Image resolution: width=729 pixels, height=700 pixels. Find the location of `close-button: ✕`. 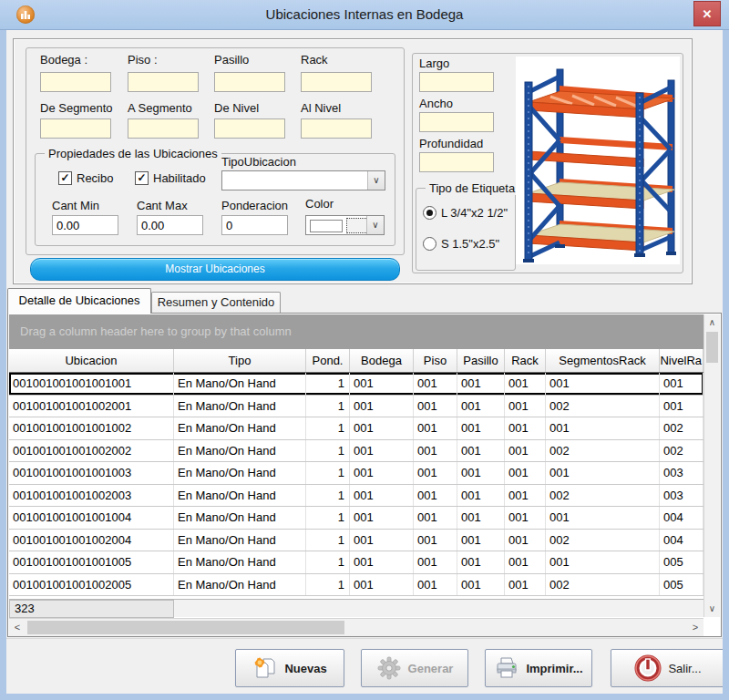

close-button: ✕ is located at coordinates (707, 14).